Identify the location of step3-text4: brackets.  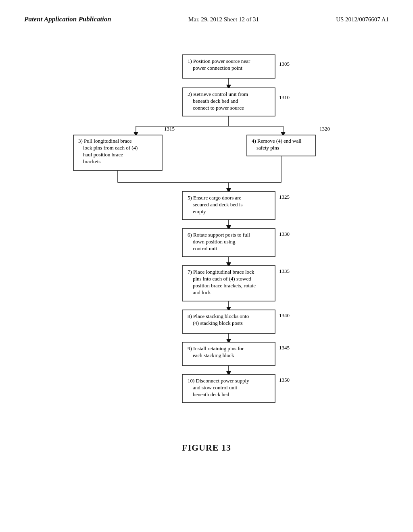
(92, 161).